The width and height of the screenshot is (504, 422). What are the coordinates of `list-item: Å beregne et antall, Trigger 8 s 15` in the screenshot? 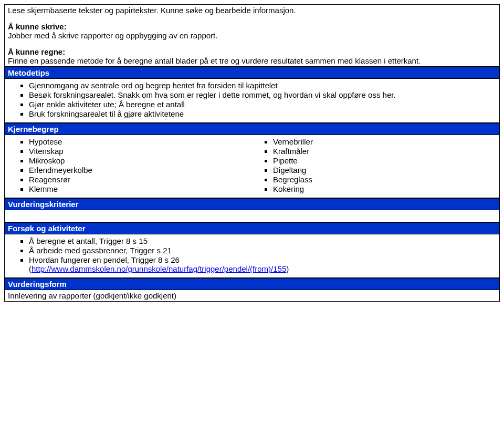 It's located at (262, 241).